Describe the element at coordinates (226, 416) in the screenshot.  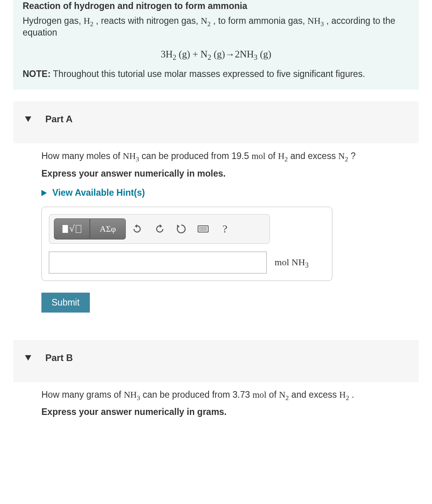
I see `part-b-instruction: Express your answer numerically in grams…` at that location.